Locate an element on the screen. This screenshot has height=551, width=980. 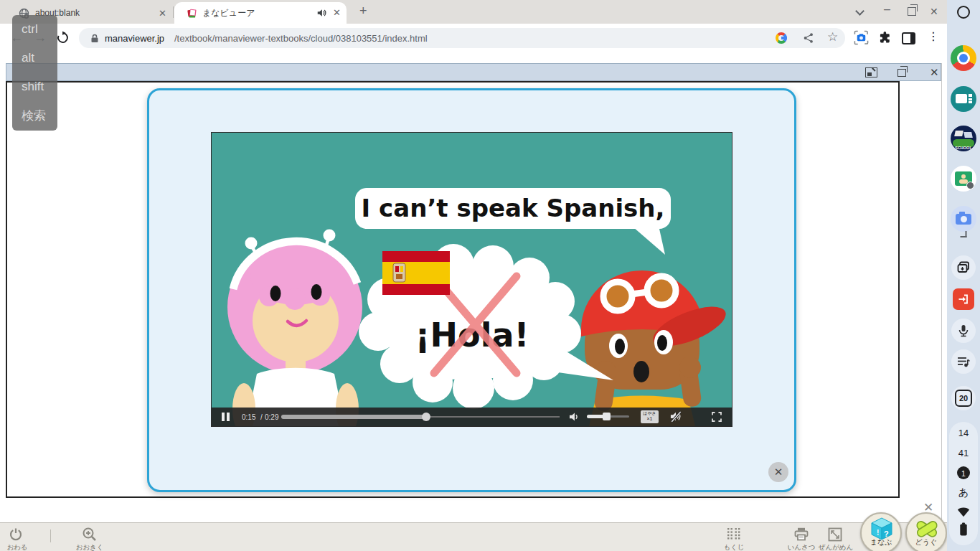
window-close-button: ✕ is located at coordinates (934, 11).